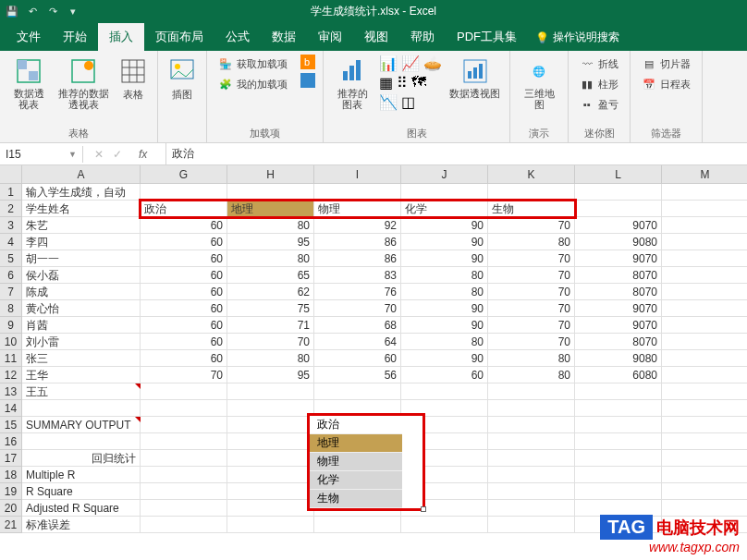 The height and width of the screenshot is (560, 747). What do you see at coordinates (423, 509) in the screenshot?
I see `fill-handle` at bounding box center [423, 509].